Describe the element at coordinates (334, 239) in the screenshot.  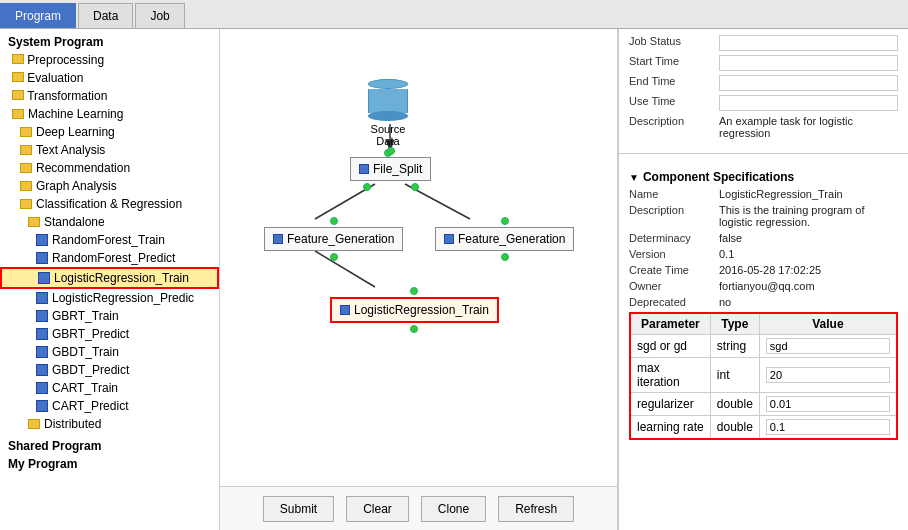
I see `feature-gen-left-node: Feature_Generation` at that location.